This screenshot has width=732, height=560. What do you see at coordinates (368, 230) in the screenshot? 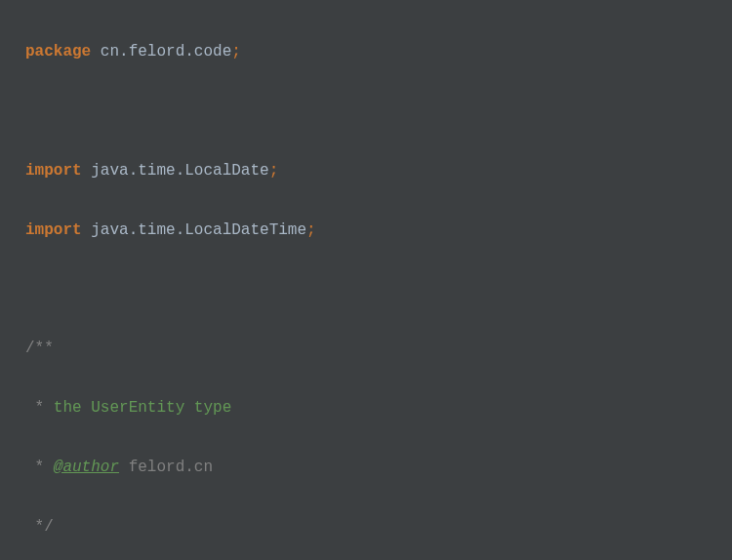
I see `code-line: import java.time.LocalDateTime;` at bounding box center [368, 230].